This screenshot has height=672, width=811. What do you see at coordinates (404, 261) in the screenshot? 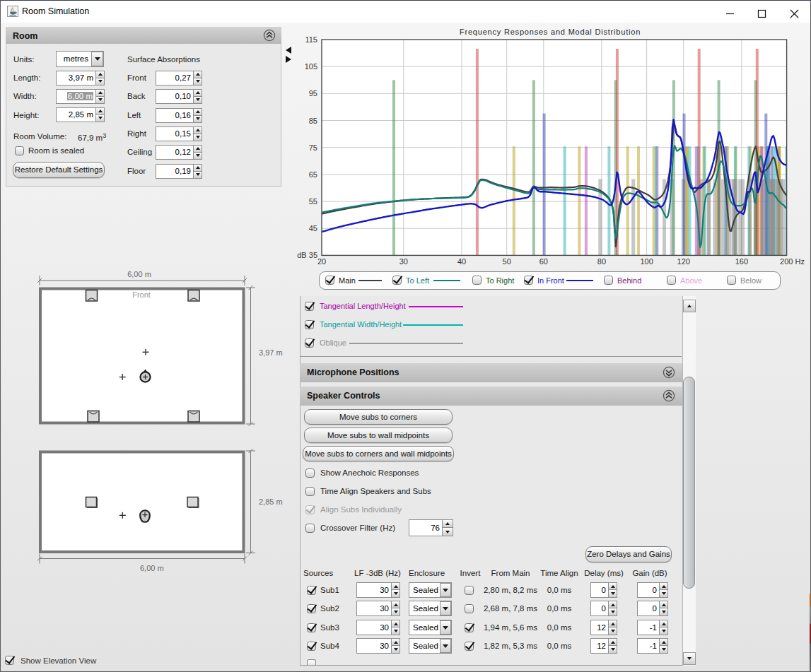
I see `svg-text: 30` at bounding box center [404, 261].